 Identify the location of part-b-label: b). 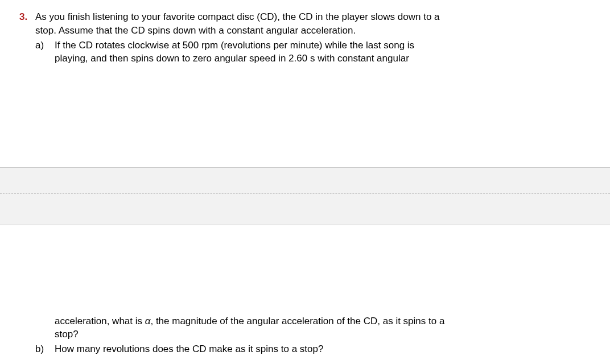
(45, 349).